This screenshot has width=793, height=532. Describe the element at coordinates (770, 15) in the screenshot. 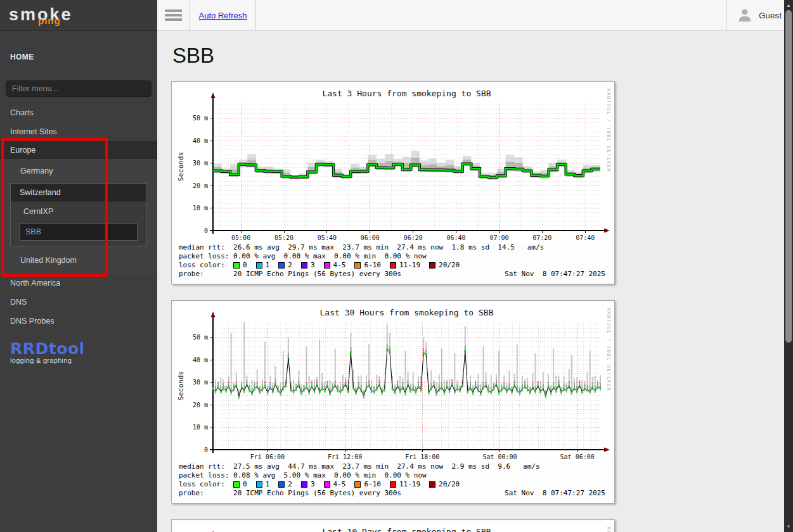

I see `user-name-label: Guest` at that location.